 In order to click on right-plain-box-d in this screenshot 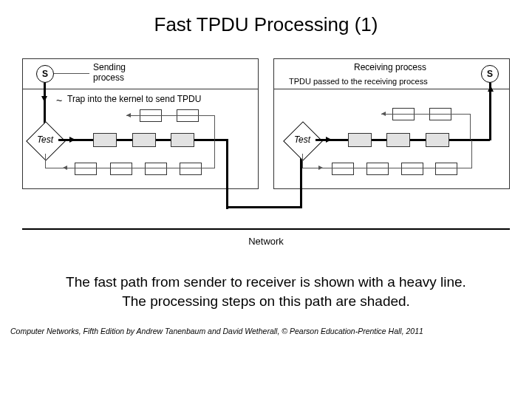, I will do `click(378, 168)`.